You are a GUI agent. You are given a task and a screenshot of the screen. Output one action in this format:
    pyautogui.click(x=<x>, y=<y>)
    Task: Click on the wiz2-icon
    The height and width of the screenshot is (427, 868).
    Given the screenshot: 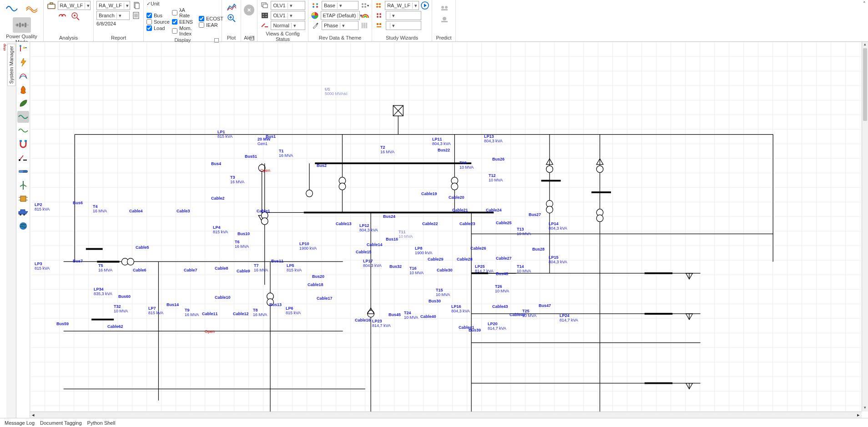 What is the action you would take?
    pyautogui.click(x=379, y=15)
    